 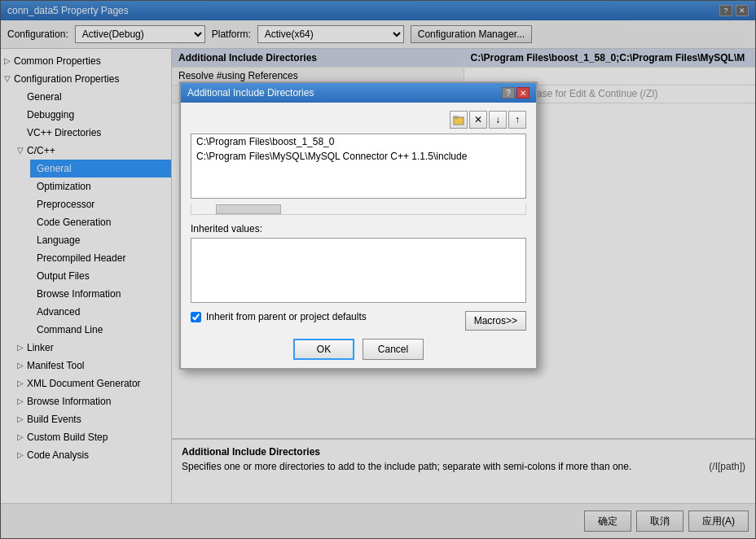 I want to click on inherited-values-box, so click(x=358, y=270).